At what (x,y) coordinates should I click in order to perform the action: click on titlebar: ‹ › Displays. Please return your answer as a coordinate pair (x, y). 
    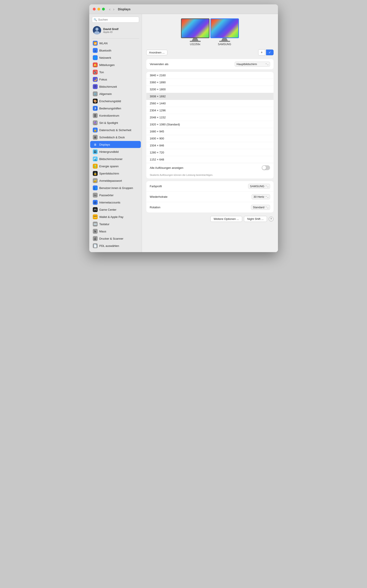
    Looking at the image, I should click on (184, 9).